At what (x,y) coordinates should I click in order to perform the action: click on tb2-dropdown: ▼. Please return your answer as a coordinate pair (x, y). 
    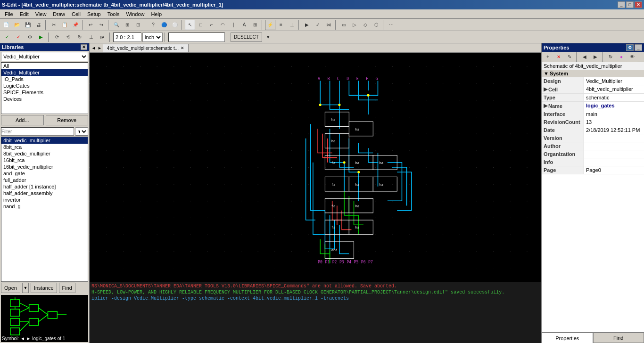
    Looking at the image, I should click on (268, 37).